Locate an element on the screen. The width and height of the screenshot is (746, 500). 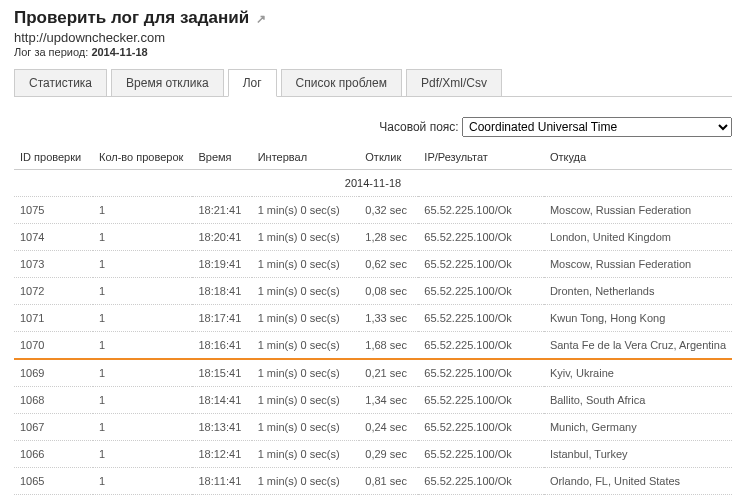
tab-bar: СтатистикаВремя откликаЛогСписок проблем… is located at coordinates (373, 82).